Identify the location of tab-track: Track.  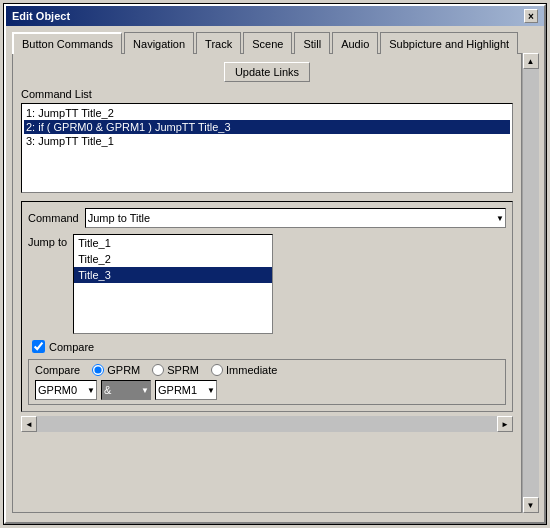
(218, 43).